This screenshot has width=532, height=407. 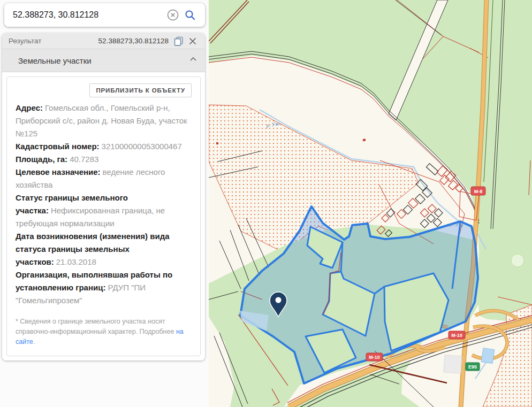 I want to click on field-organization: Организация, выполнявшая работы по устан…, so click(x=104, y=288).